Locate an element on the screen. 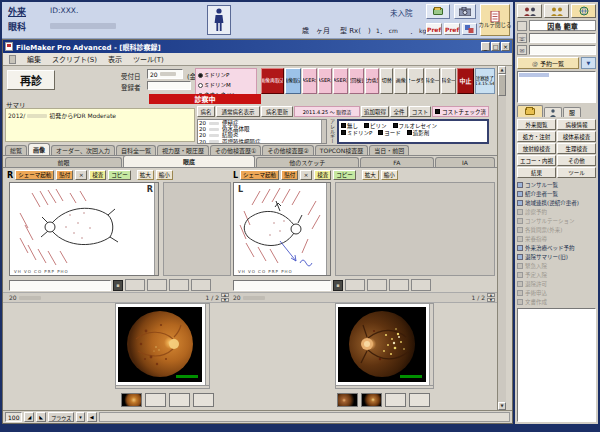 Image resolution: width=600 pixels, height=432 pixels. zoom-in-icon: ◣ is located at coordinates (41, 417).